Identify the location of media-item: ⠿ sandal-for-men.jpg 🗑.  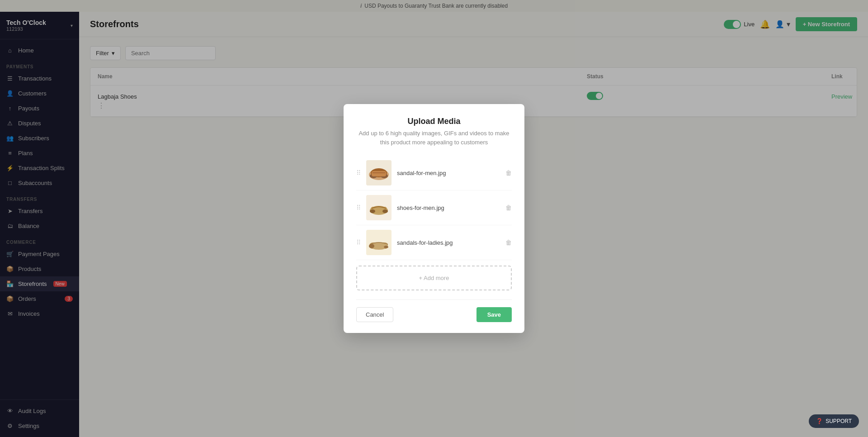
(434, 173).